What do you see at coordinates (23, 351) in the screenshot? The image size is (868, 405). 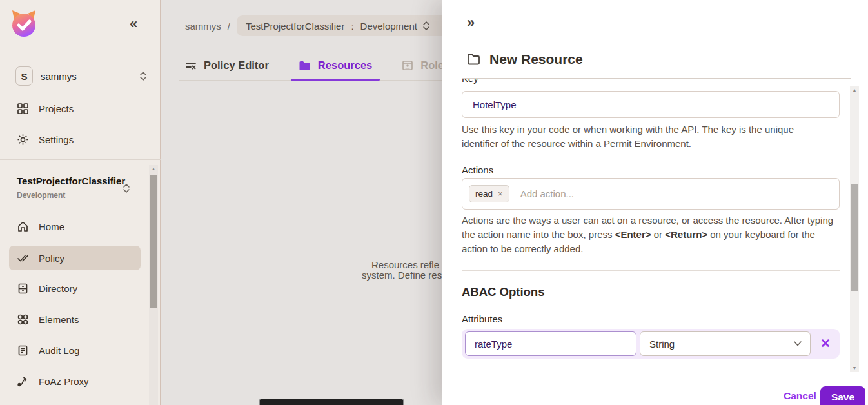 I see `document-icon` at bounding box center [23, 351].